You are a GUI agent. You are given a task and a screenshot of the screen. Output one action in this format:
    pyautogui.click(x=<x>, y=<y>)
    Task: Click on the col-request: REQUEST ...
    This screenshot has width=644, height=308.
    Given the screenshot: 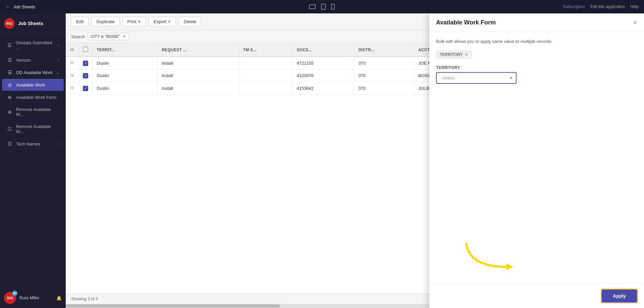 What is the action you would take?
    pyautogui.click(x=198, y=50)
    